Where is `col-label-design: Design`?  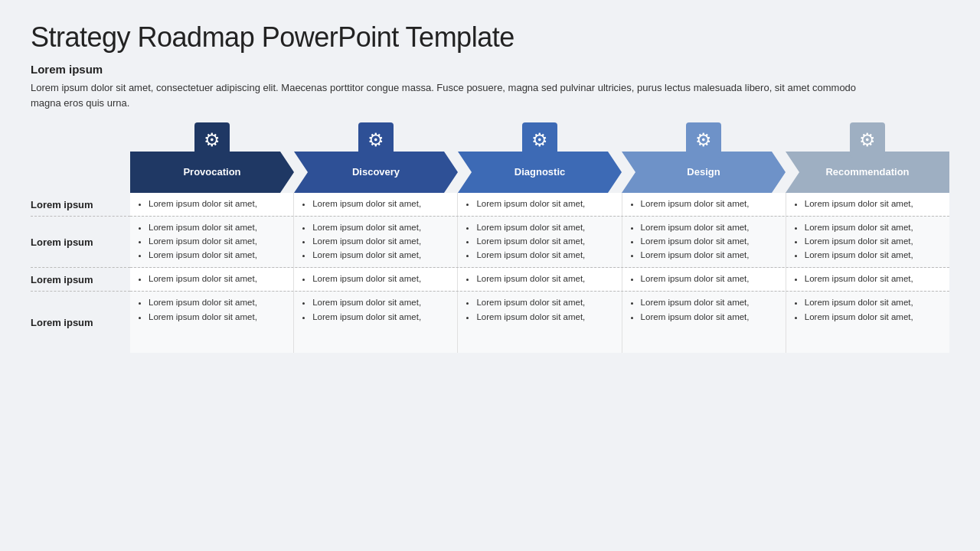
col-label-design: Design is located at coordinates (703, 173).